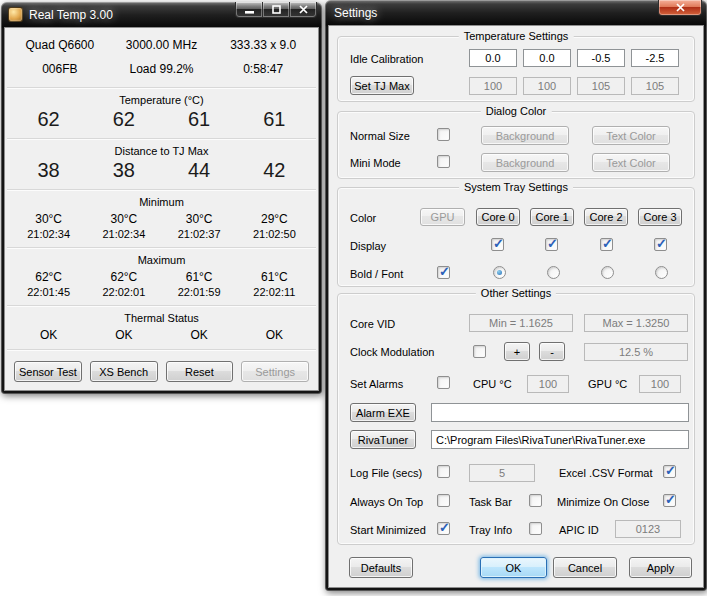 Image resolution: width=707 pixels, height=596 pixels. I want to click on uptime: 0:58:47, so click(263, 69).